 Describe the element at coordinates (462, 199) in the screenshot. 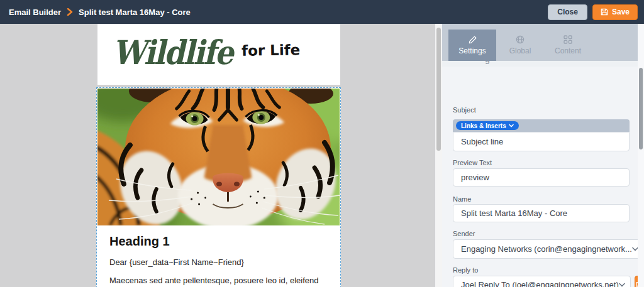

I see `name-label: Name` at that location.